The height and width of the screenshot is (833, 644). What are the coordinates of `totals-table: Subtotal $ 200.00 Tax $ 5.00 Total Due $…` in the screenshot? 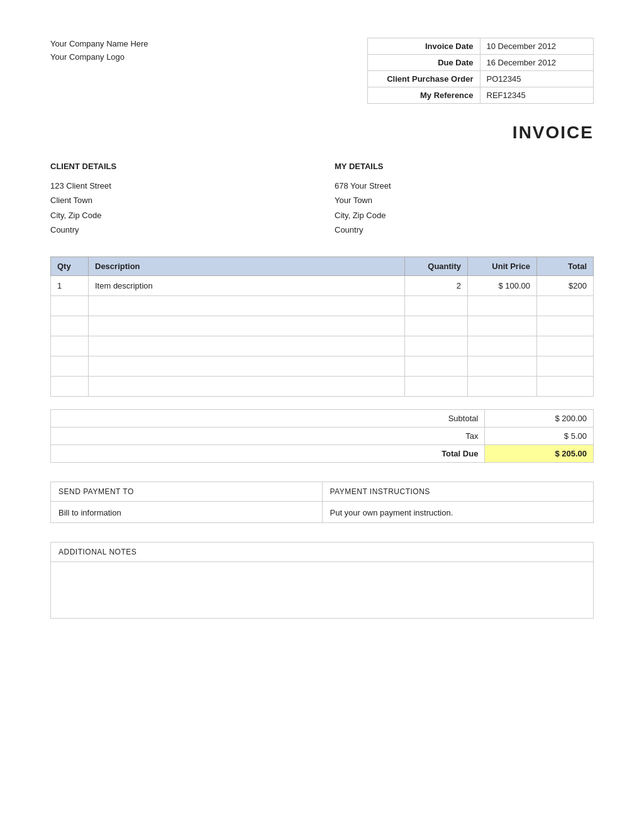 It's located at (322, 436).